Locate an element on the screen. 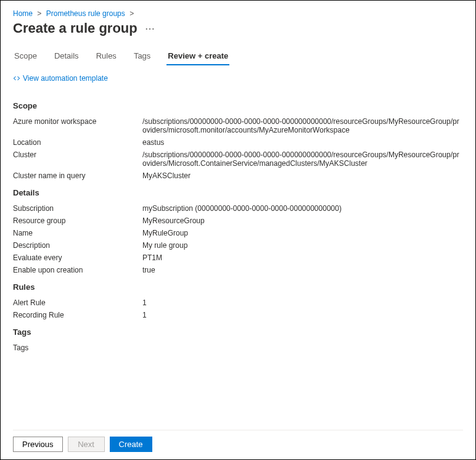  breadcrumb-home: Home is located at coordinates (23, 14).